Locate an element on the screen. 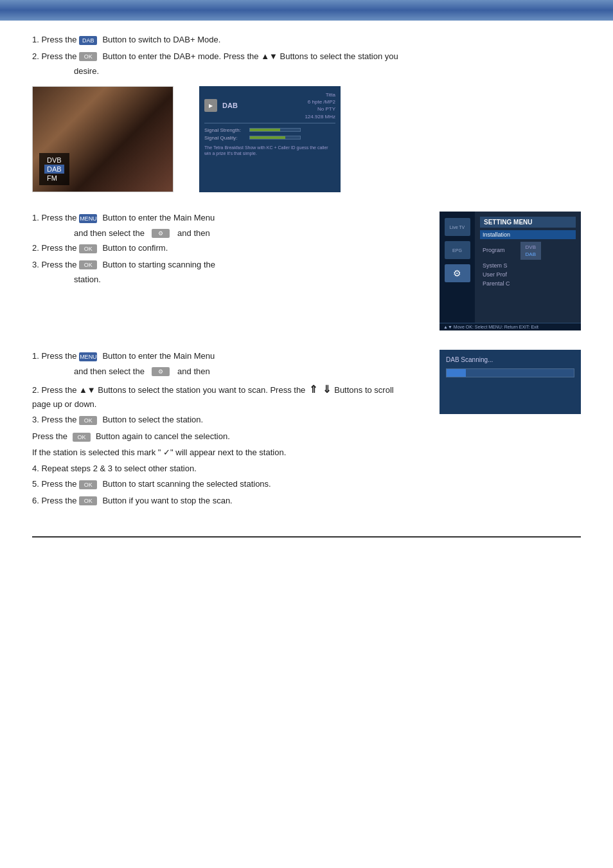 The image size is (613, 868). scanning-bar is located at coordinates (456, 373).